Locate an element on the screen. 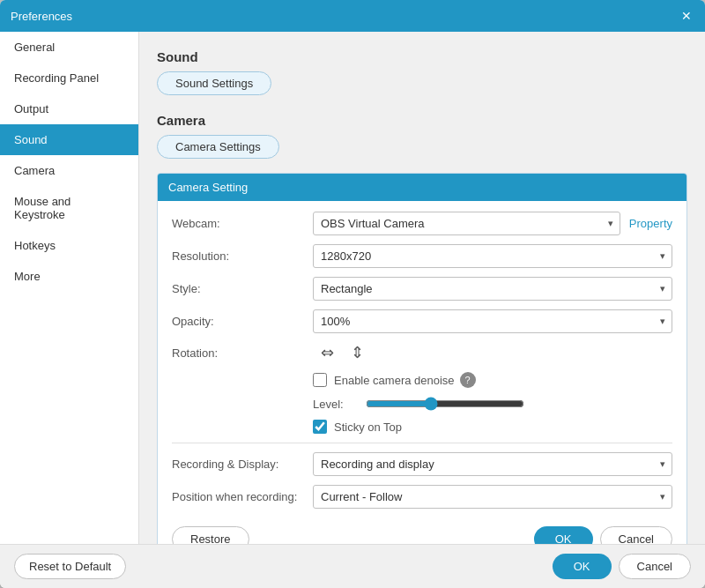  sidebar-item-output: Output is located at coordinates (69, 109).